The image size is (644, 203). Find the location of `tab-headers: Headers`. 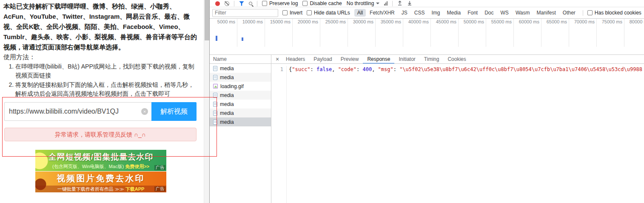

tab-headers: Headers is located at coordinates (295, 60).